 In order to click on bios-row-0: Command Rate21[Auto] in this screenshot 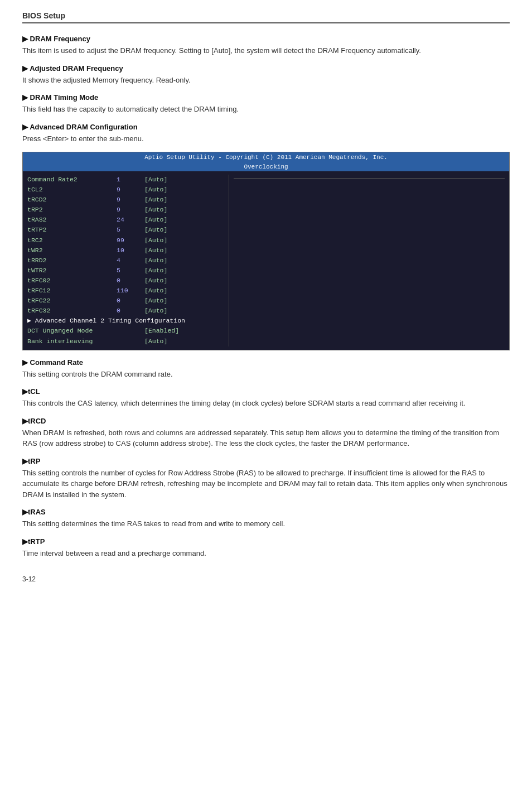, I will do `click(126, 180)`.